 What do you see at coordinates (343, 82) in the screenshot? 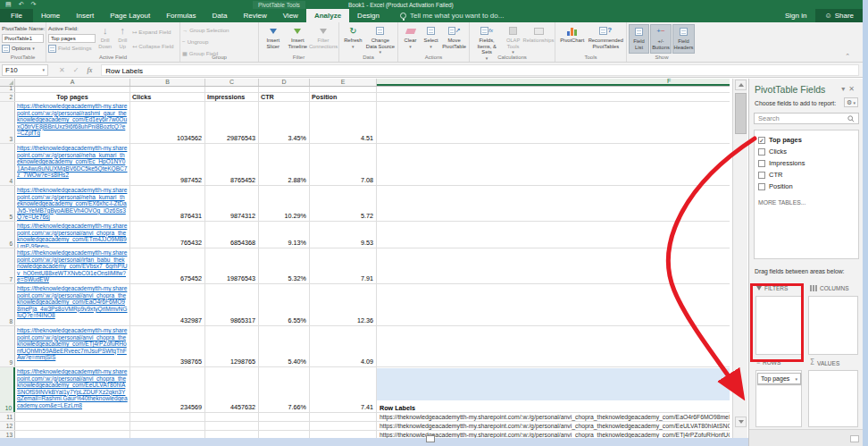
I see `column-header-e: E` at bounding box center [343, 82].